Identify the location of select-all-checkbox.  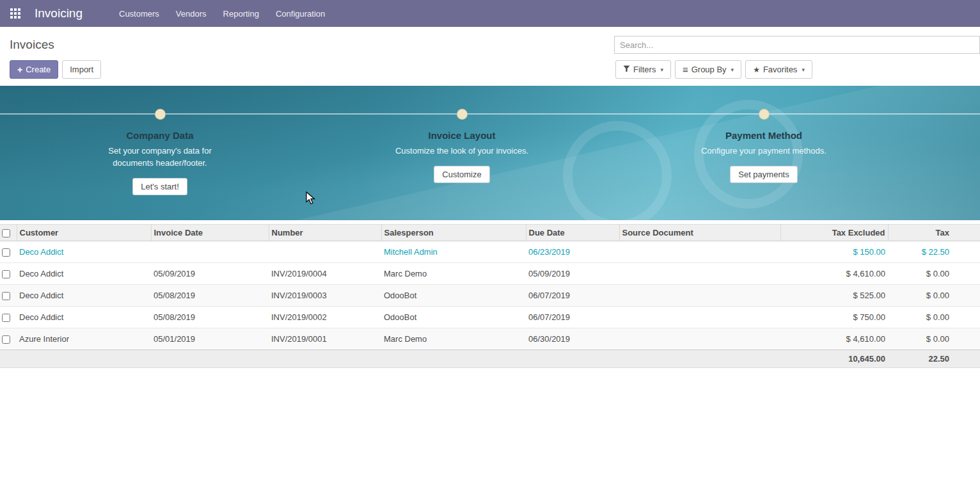
(6, 233).